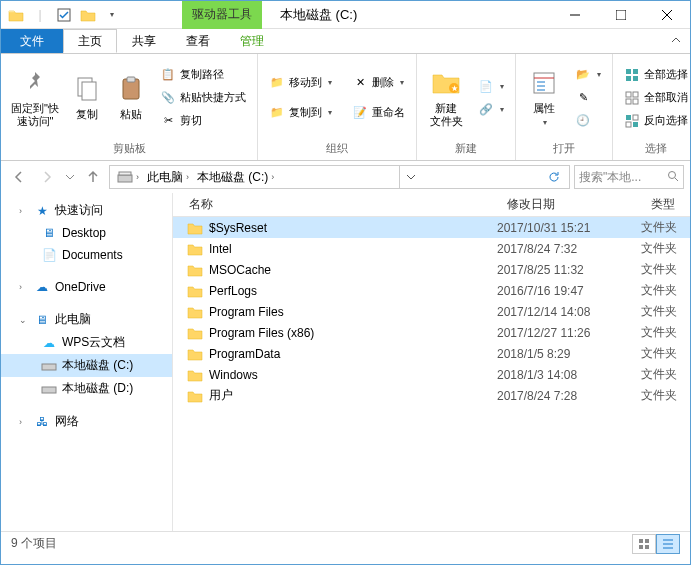 This screenshot has height=565, width=691. Describe the element at coordinates (300, 83) in the screenshot. I see `move-to-button: 📁移动到▾` at that location.